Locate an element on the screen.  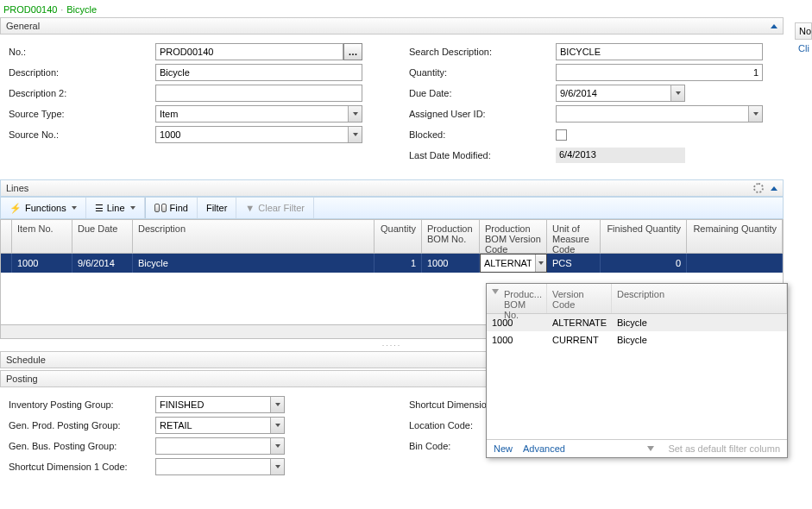
title-name: Bicycle is located at coordinates (81, 9).